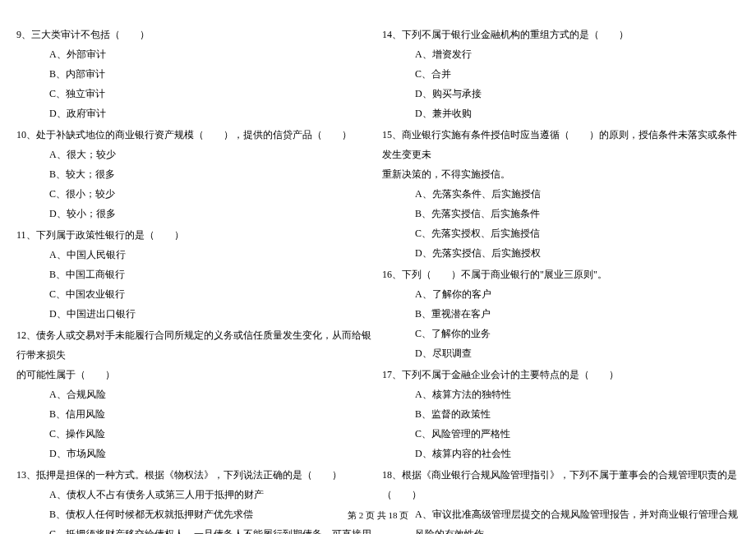  Describe the element at coordinates (560, 414) in the screenshot. I see `option-b: B、监督的政策性` at that location.